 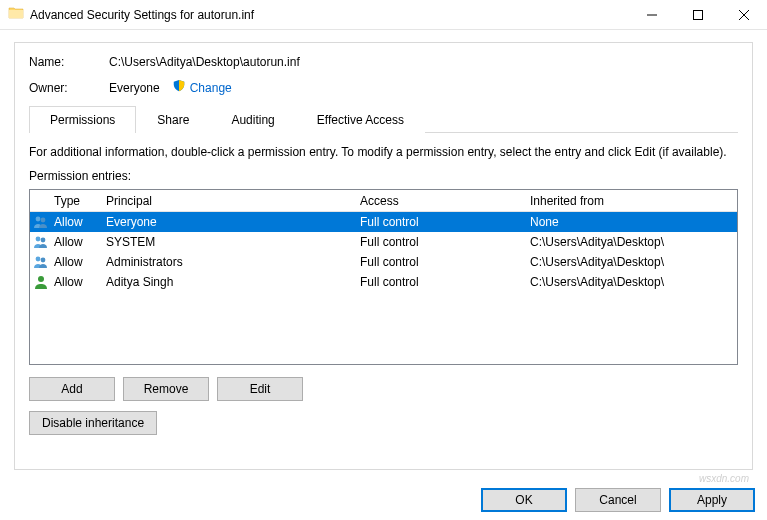 What do you see at coordinates (69, 62) in the screenshot?
I see `name-label: Name:` at bounding box center [69, 62].